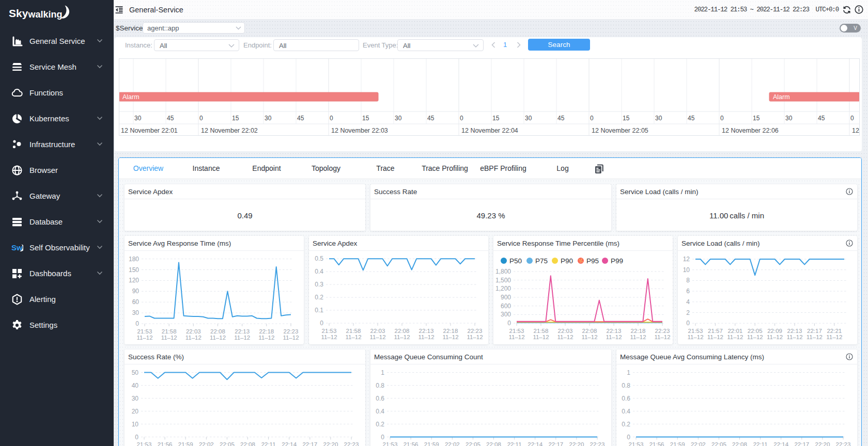  What do you see at coordinates (319, 310) in the screenshot?
I see `svg-text: 0.1` at bounding box center [319, 310].